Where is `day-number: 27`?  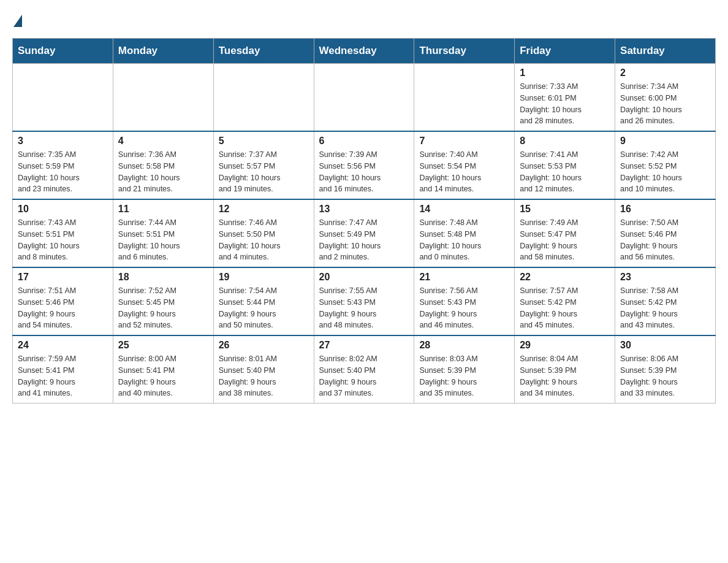 day-number: 27 is located at coordinates (364, 345).